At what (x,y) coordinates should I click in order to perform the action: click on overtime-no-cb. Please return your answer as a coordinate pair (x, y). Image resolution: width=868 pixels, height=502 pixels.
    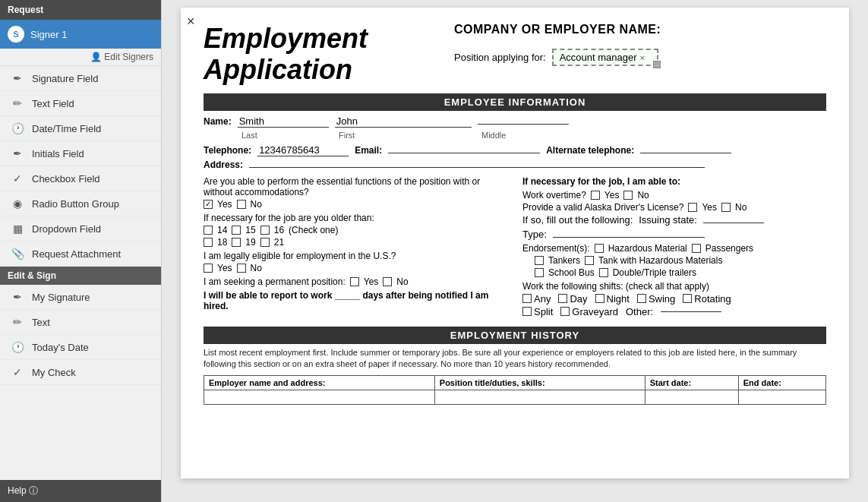
    Looking at the image, I should click on (628, 195).